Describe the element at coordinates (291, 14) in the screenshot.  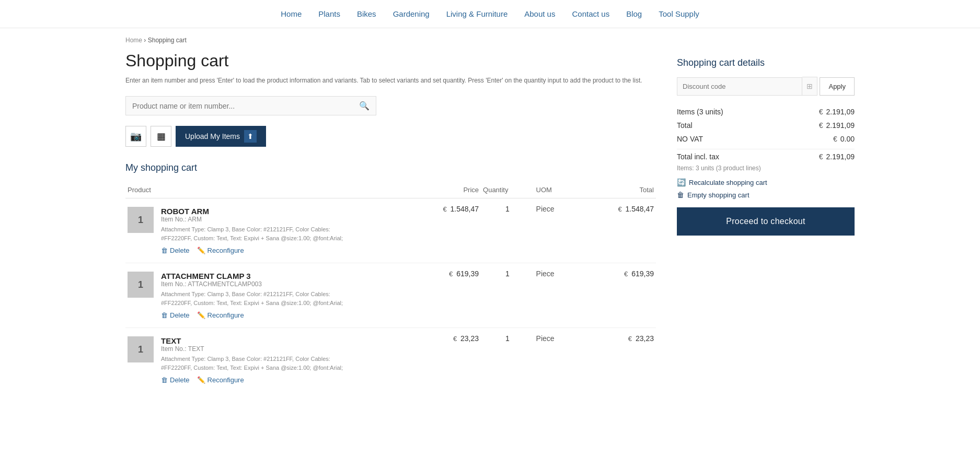
I see `nav-home: Home` at that location.